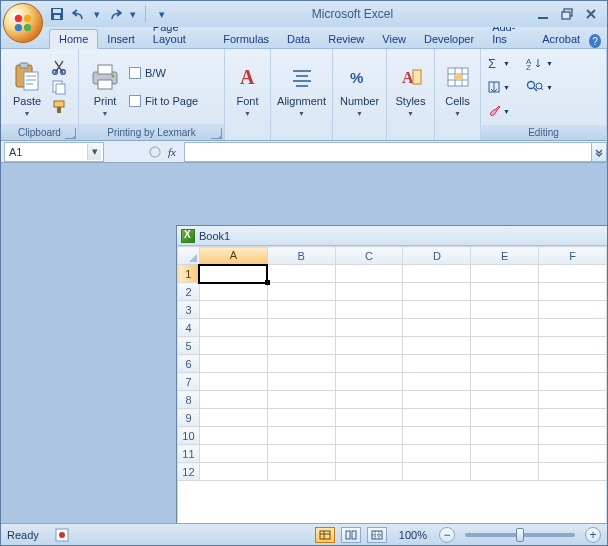 The width and height of the screenshot is (608, 546). What do you see at coordinates (59, 107) in the screenshot?
I see `format-painter-button` at bounding box center [59, 107].